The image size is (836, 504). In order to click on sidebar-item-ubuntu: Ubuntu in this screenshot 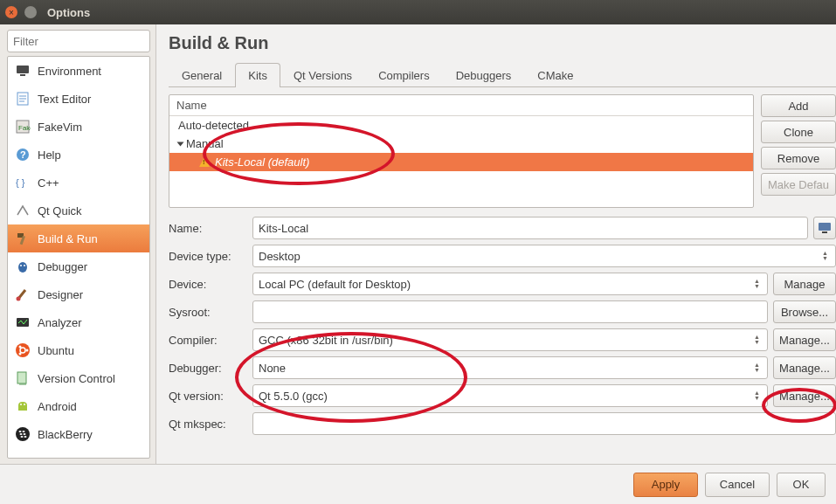, I will do `click(79, 350)`.